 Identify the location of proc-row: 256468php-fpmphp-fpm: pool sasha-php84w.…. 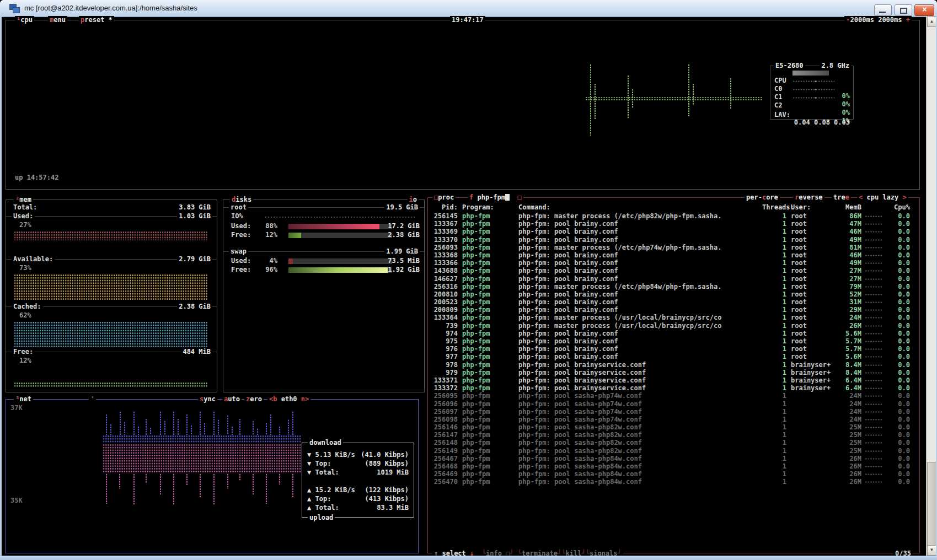
(674, 466).